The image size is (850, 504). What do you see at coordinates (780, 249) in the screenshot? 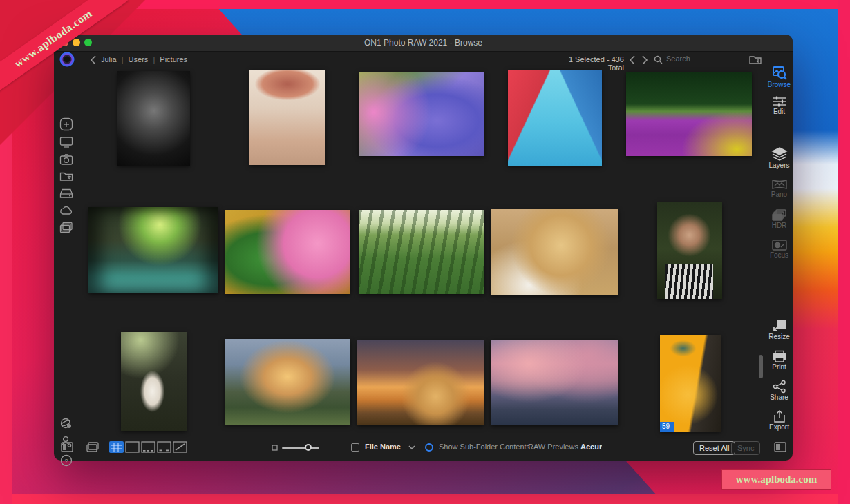
I see `module-focus: Focus` at bounding box center [780, 249].